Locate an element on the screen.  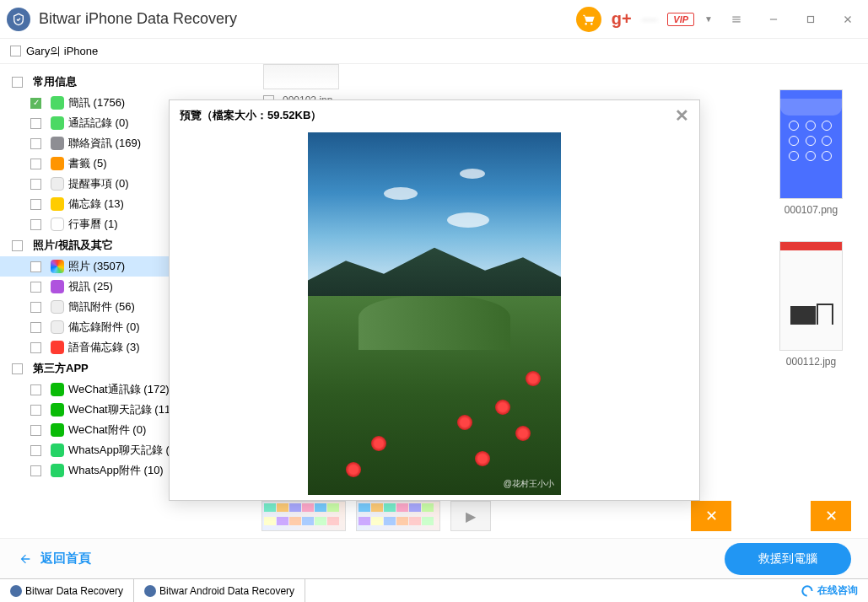
status-tab-bitwar: Bitwar Data Recovery is located at coordinates (67, 590).